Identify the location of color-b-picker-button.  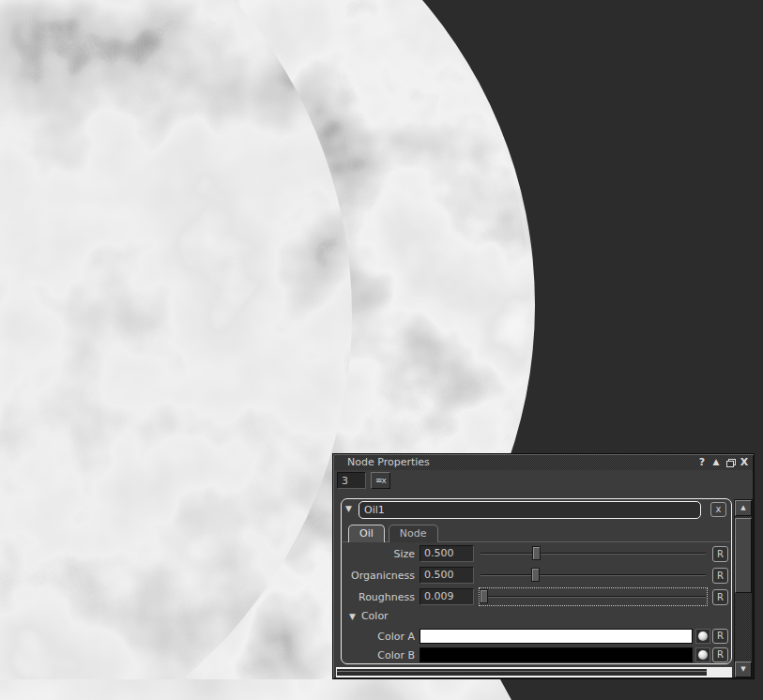
(703, 655).